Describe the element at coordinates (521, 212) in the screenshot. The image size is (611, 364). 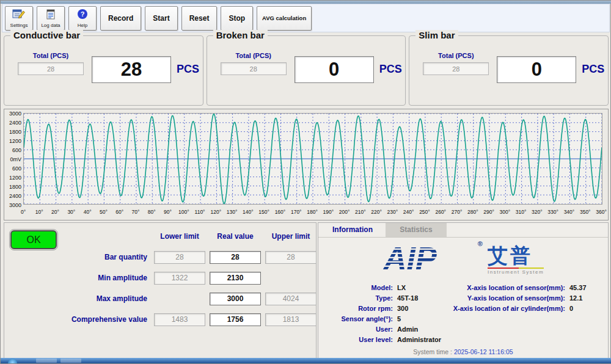
I see `x-axis-tick: 310°` at that location.